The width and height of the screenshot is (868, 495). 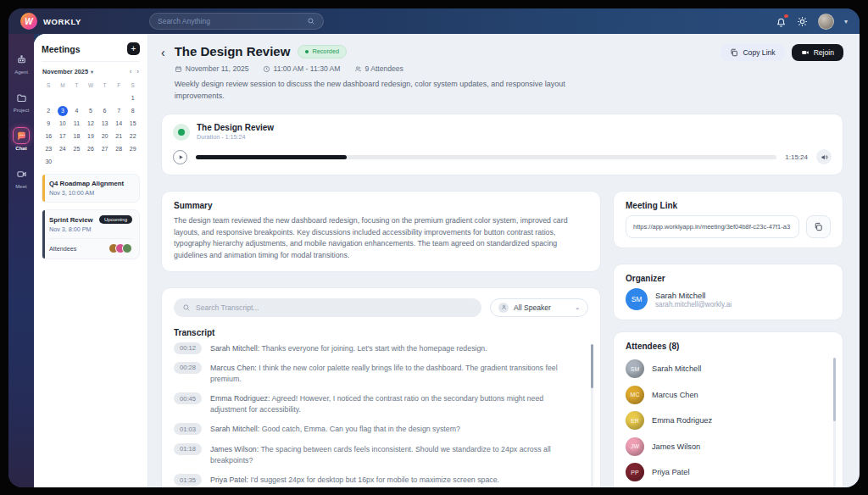 What do you see at coordinates (91, 234) in the screenshot?
I see `sidebar-meeting-item: Sprint ReviewUpcomingNov 3, 8:00 PMAtten…` at bounding box center [91, 234].